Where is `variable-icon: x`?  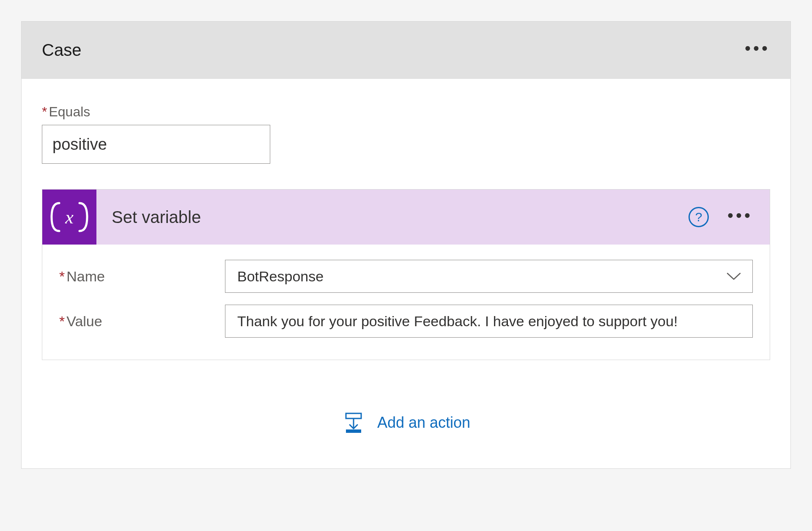
variable-icon: x is located at coordinates (69, 217).